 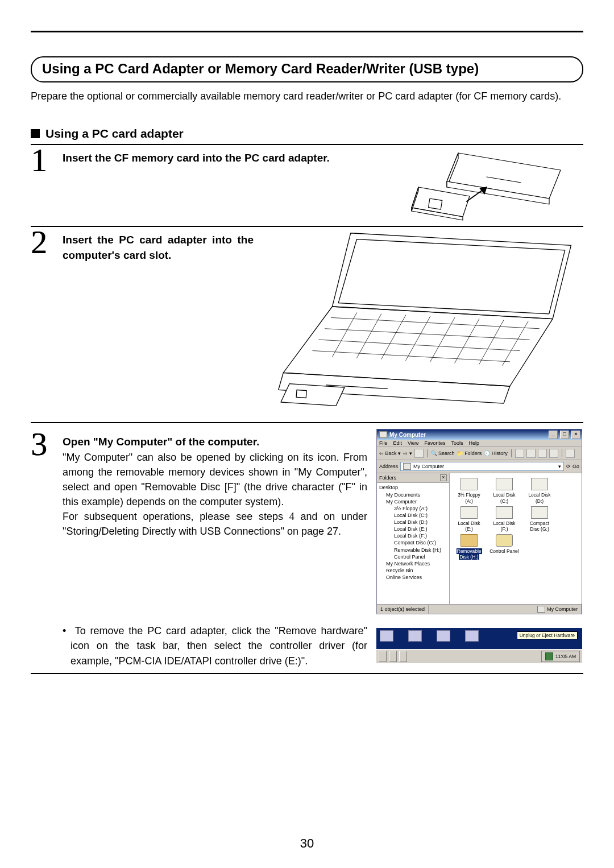 I want to click on minimize-button: _, so click(x=553, y=435).